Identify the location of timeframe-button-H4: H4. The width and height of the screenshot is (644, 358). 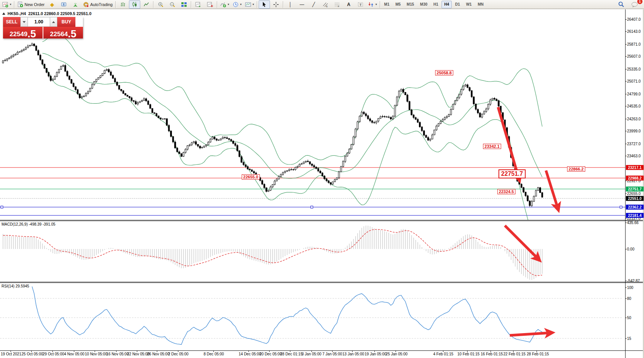
(446, 5).